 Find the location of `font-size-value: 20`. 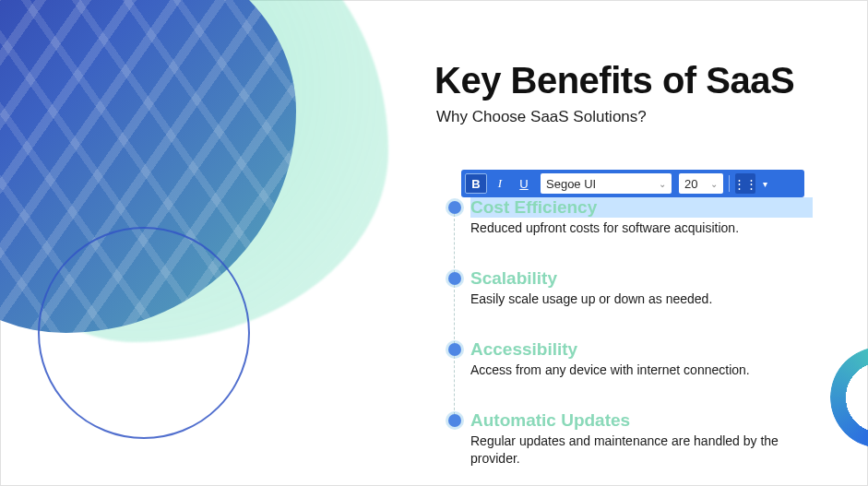

font-size-value: 20 is located at coordinates (691, 184).